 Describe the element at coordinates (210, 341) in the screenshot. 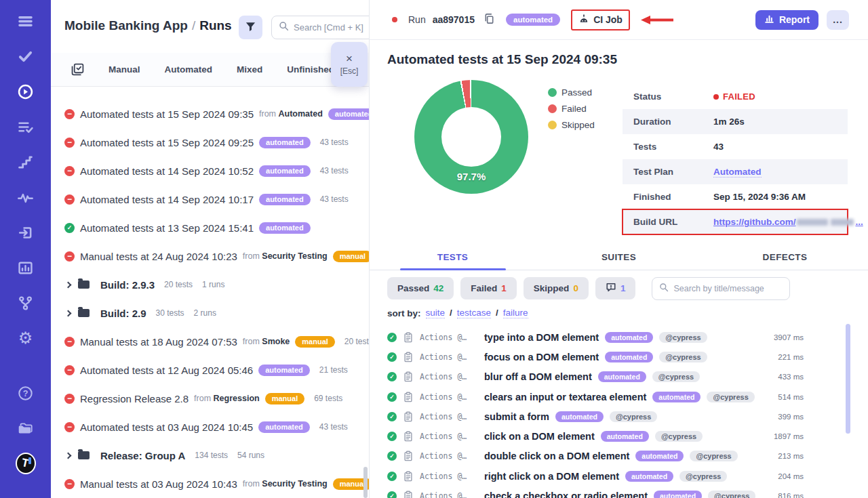

I see `run-list-item: Manual tests at 18 Aug 2024 07:53 from S…` at that location.